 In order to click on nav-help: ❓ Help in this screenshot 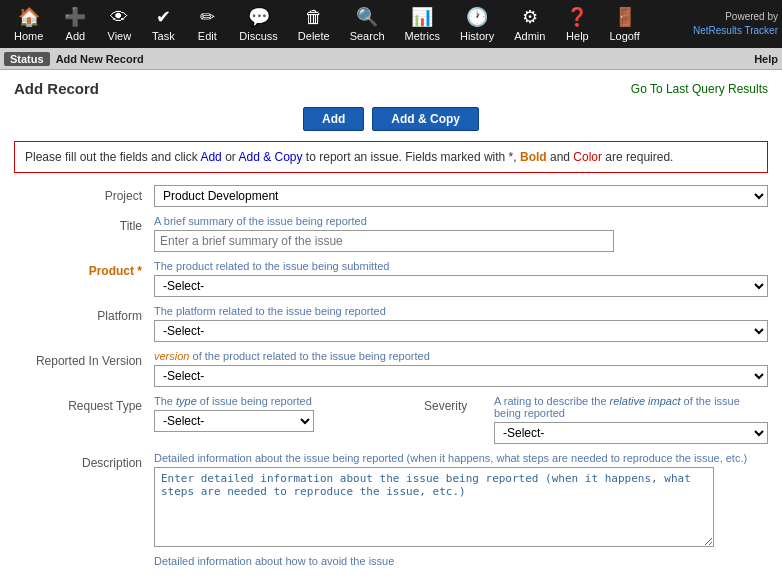, I will do `click(577, 24)`.